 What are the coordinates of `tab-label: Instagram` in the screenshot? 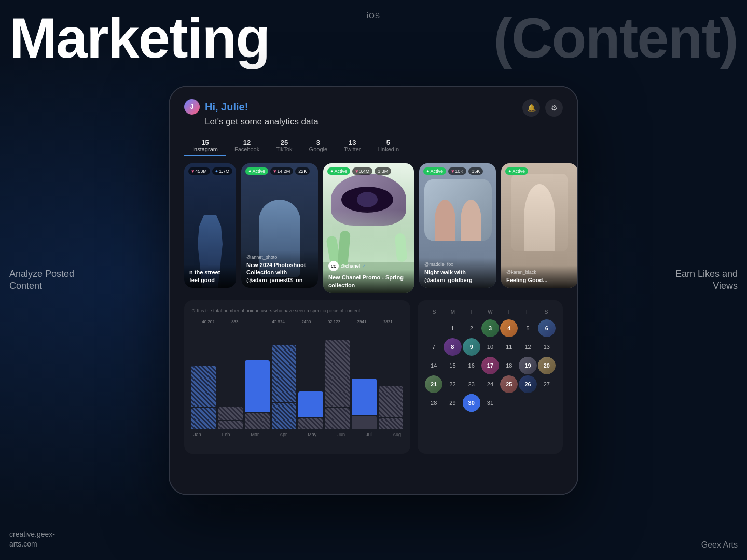 It's located at (205, 149).